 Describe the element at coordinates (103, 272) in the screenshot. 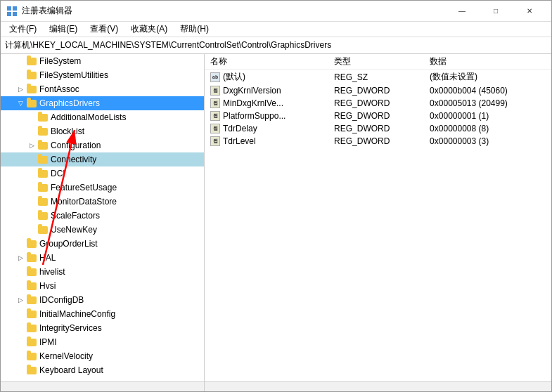

I see `tree-item-hivelist: hivelist` at that location.